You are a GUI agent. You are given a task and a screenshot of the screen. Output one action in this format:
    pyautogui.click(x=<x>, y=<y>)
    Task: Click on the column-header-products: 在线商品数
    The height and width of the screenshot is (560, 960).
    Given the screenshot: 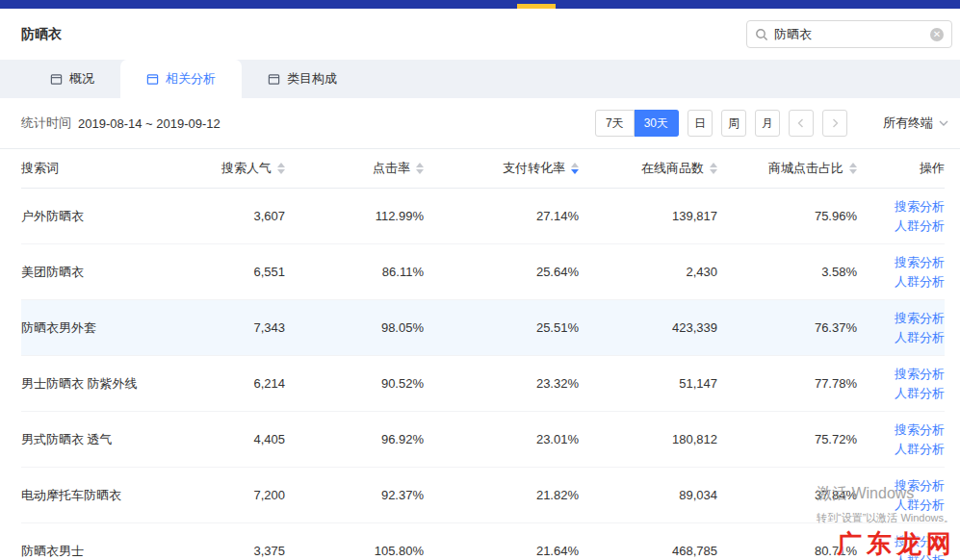 What is the action you would take?
    pyautogui.click(x=648, y=168)
    